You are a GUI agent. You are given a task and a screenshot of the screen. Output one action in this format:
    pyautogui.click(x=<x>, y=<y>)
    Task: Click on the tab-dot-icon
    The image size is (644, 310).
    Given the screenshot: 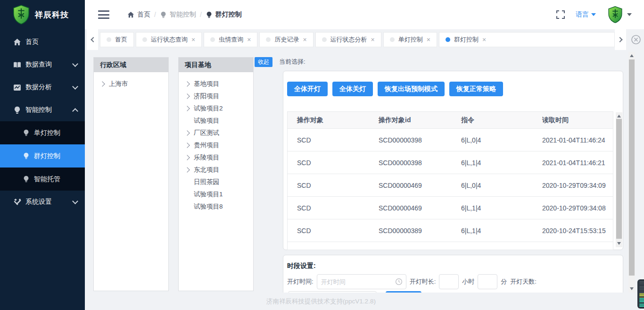 What is the action you would take?
    pyautogui.click(x=448, y=40)
    